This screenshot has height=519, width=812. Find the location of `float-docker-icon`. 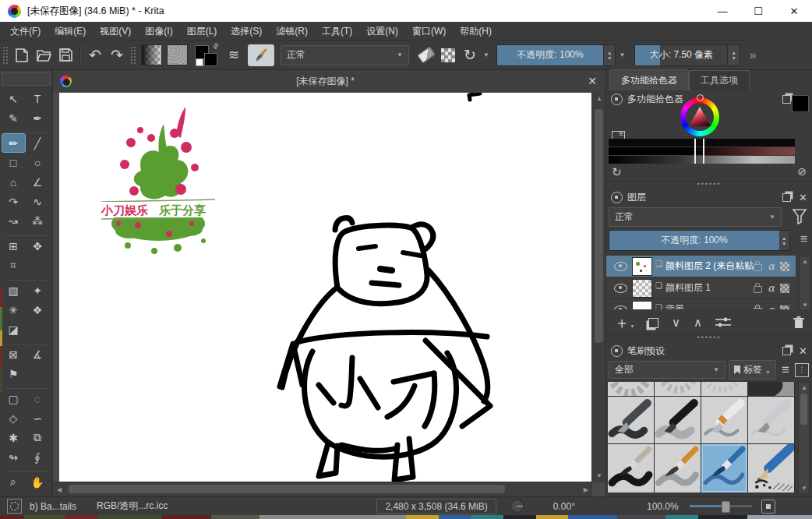

float-docker-icon is located at coordinates (787, 198).